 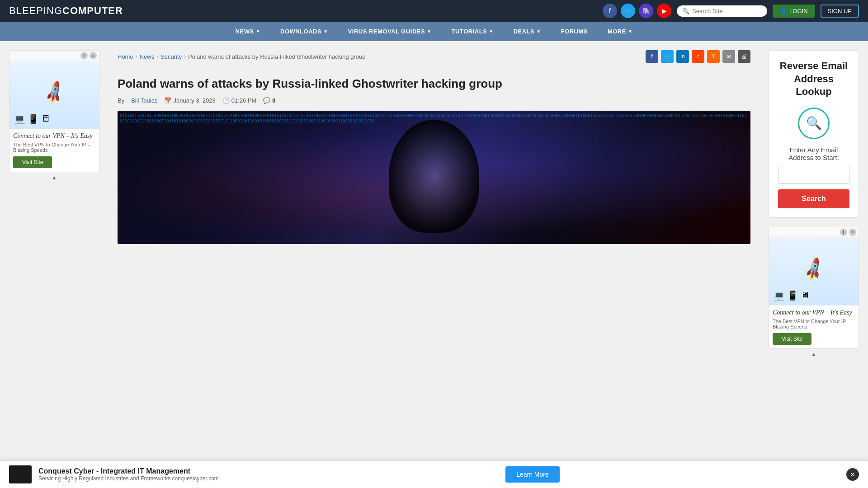 What do you see at coordinates (840, 11) in the screenshot?
I see `signup-button: SIGN UP` at bounding box center [840, 11].